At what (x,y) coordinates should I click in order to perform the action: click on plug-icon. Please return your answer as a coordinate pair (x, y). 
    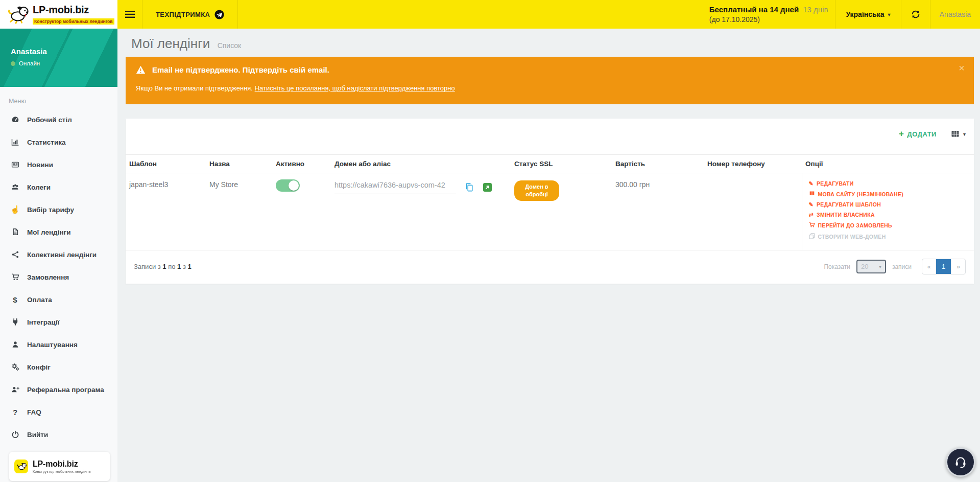
    Looking at the image, I should click on (15, 322).